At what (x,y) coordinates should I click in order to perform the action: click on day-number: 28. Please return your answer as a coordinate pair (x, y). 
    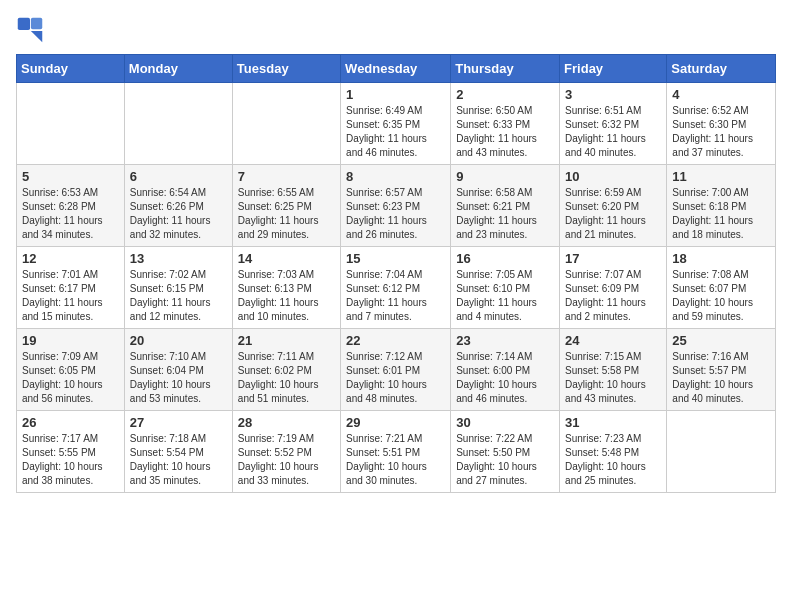
    Looking at the image, I should click on (286, 422).